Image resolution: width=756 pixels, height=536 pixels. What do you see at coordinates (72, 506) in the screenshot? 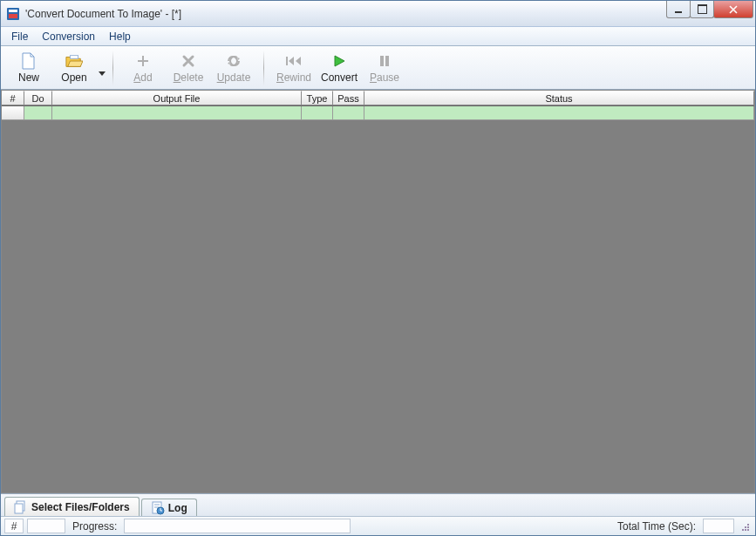
I see `tab-select-files: Select Files/Folders` at bounding box center [72, 506].